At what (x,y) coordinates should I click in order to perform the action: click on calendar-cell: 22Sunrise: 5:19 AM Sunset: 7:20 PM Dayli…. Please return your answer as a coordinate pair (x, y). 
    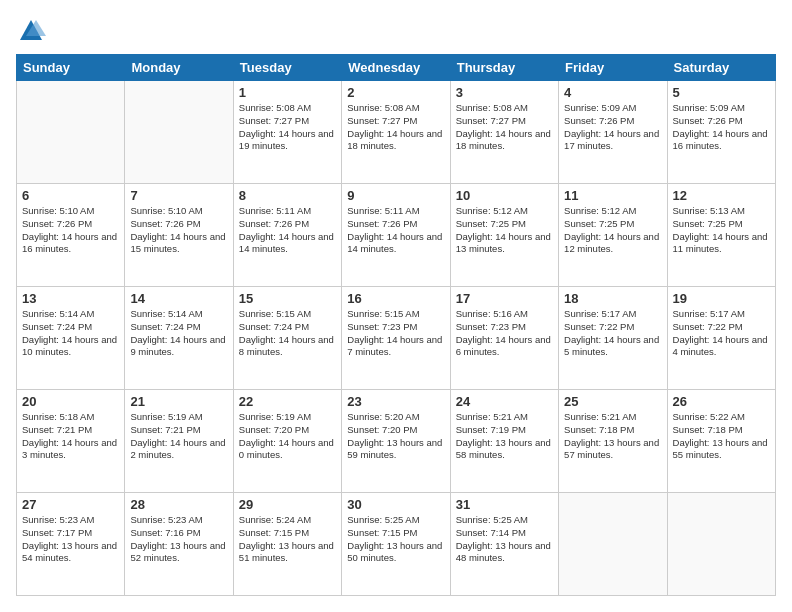
    Looking at the image, I should click on (287, 442).